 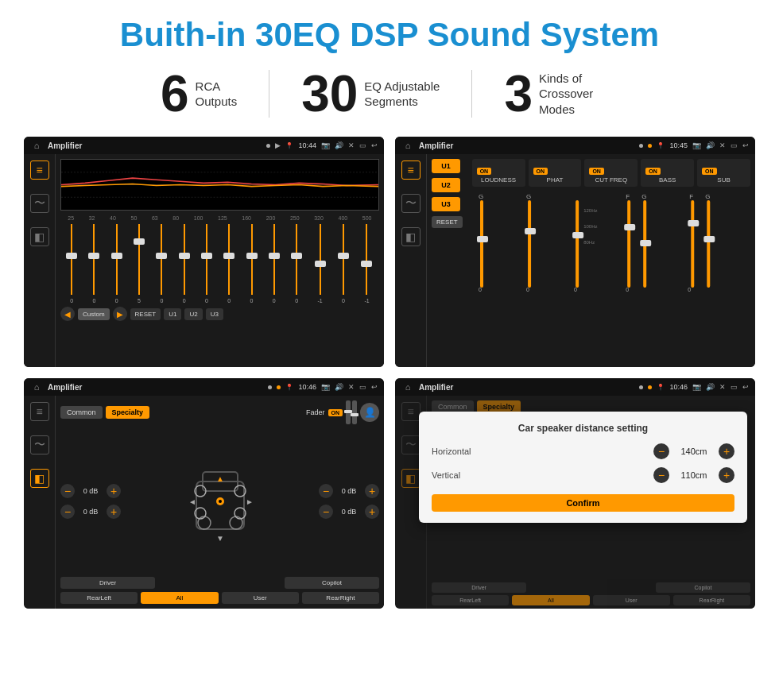 What do you see at coordinates (40, 412) in the screenshot?
I see `eq-icon-3: ≡` at bounding box center [40, 412].